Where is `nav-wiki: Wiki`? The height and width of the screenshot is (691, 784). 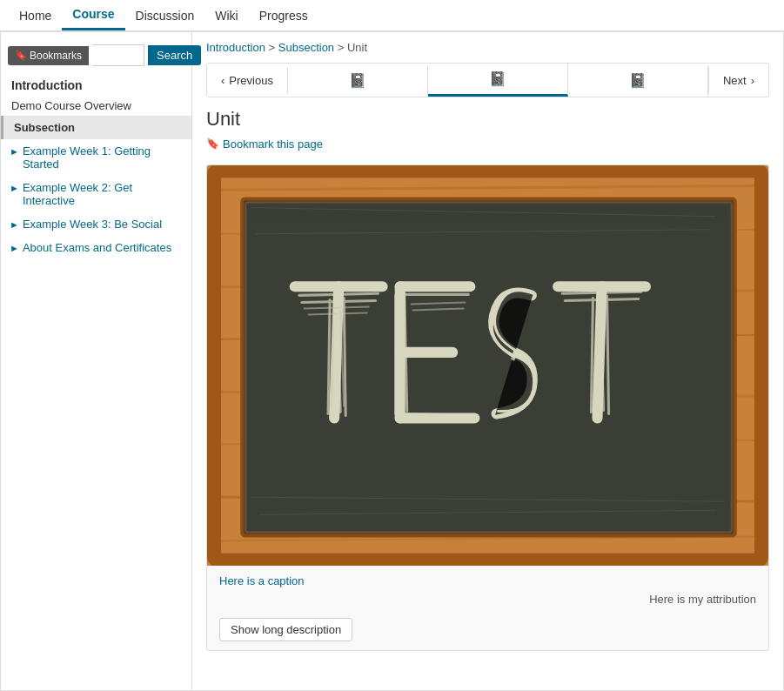 nav-wiki: Wiki is located at coordinates (226, 16).